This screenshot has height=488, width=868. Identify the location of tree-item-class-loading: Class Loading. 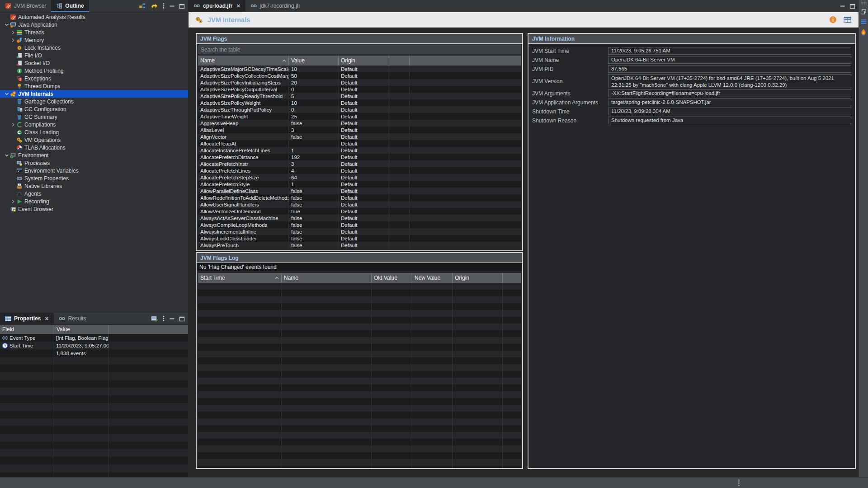
(94, 132).